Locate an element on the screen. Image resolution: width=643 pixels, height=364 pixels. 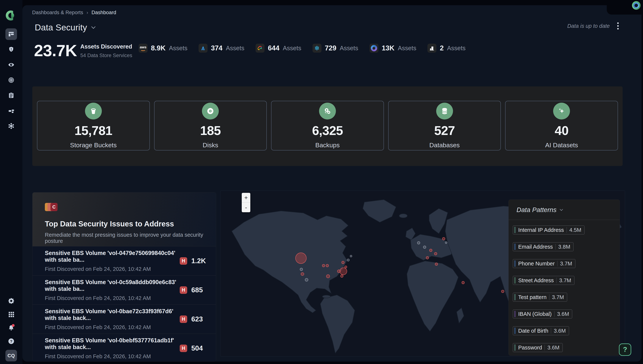
provider-microsoft: 13K Assets is located at coordinates (393, 48).